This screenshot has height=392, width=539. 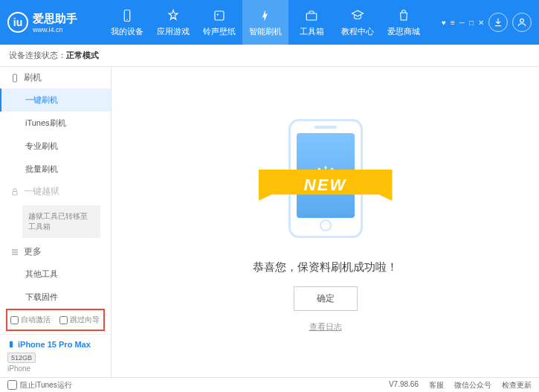 I want to click on logo-area: iu 爱思助手 www.i4.cn, so click(x=56, y=22).